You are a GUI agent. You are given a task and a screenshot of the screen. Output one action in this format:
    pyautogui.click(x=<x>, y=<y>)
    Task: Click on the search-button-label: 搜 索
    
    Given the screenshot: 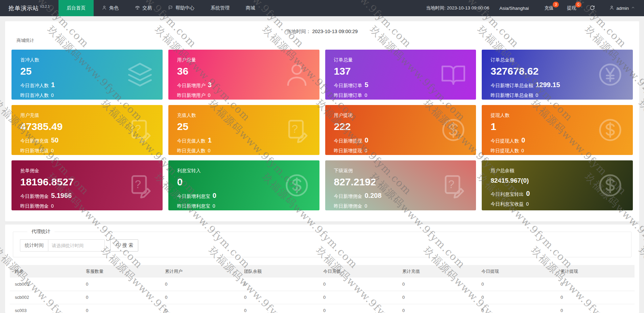 What is the action you would take?
    pyautogui.click(x=128, y=245)
    